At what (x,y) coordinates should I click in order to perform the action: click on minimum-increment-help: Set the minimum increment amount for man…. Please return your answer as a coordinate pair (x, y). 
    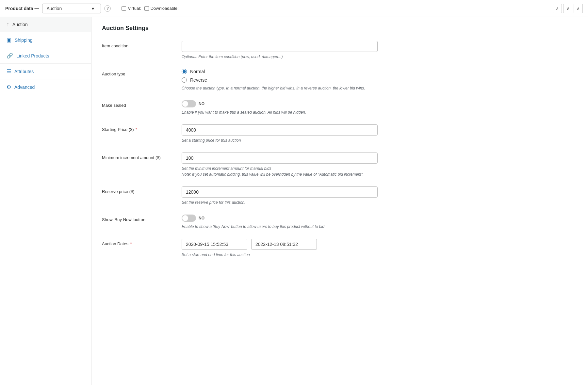
    Looking at the image, I should click on (280, 171).